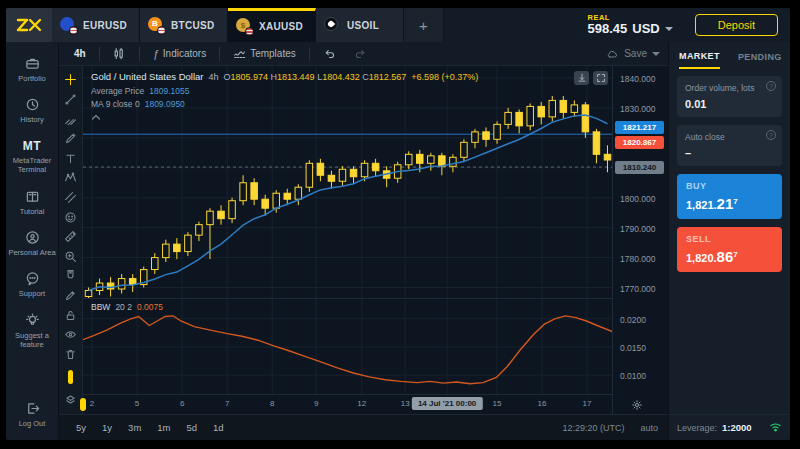 This screenshot has width=800, height=449. I want to click on draw-tool-brush, so click(70, 139).